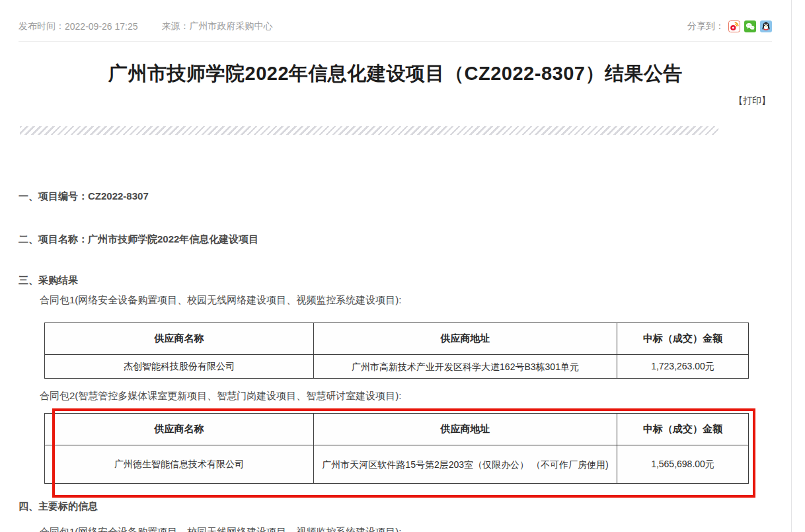 This screenshot has width=805, height=532. I want to click on weibo-icon, so click(734, 26).